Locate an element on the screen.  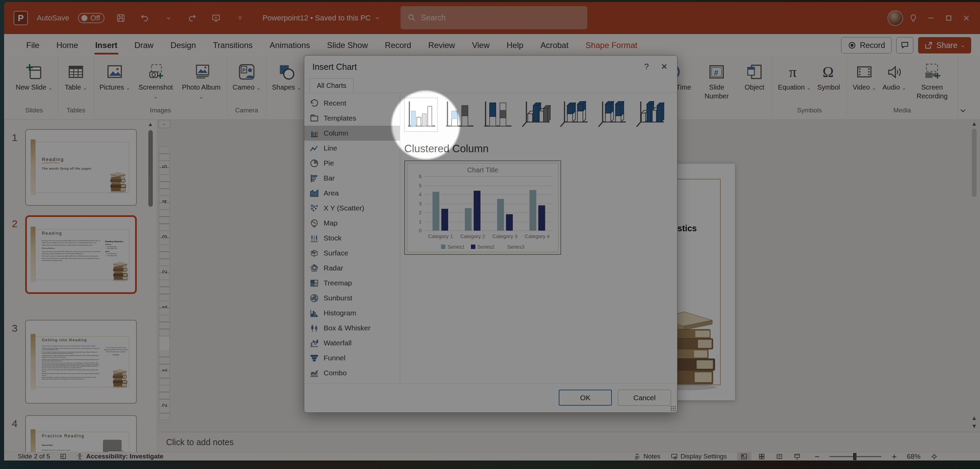
chart-category-recent: Recent is located at coordinates (352, 103).